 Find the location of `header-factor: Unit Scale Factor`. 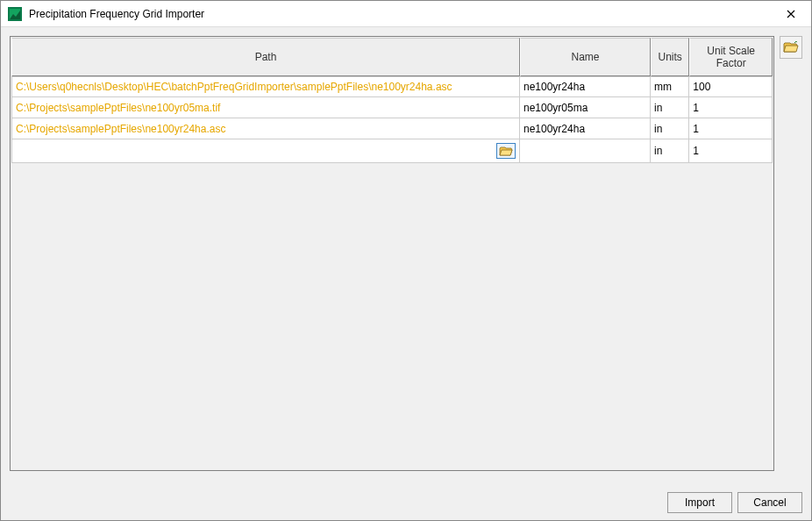

header-factor: Unit Scale Factor is located at coordinates (731, 57).